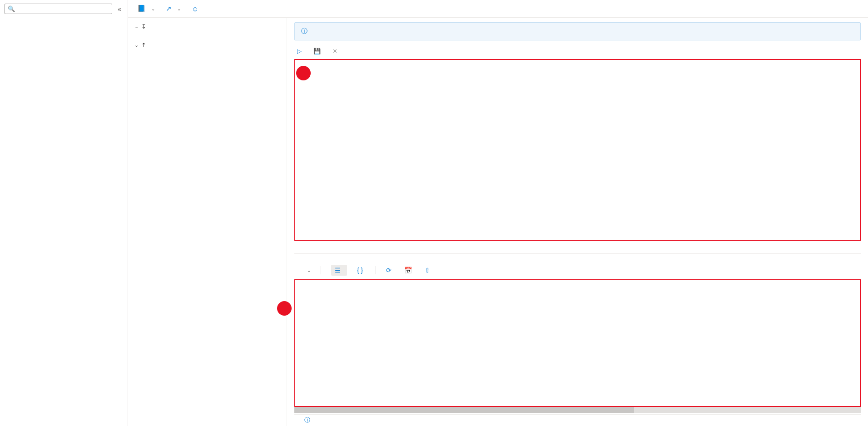  What do you see at coordinates (146, 9) in the screenshot?
I see `query-docs-link: 📘 ⌄` at bounding box center [146, 9].